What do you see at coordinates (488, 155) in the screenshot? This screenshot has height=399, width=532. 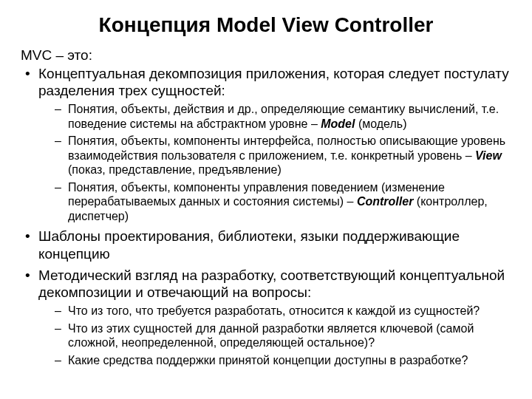 I see `sub-text-em: View` at bounding box center [488, 155].